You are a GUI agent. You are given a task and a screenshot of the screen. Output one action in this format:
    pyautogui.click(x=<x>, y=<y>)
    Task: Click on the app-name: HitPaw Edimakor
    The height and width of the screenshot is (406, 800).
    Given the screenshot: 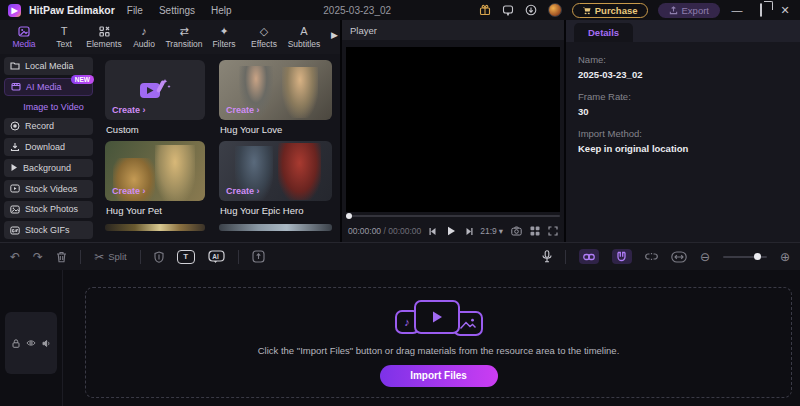 What is the action you would take?
    pyautogui.click(x=72, y=10)
    